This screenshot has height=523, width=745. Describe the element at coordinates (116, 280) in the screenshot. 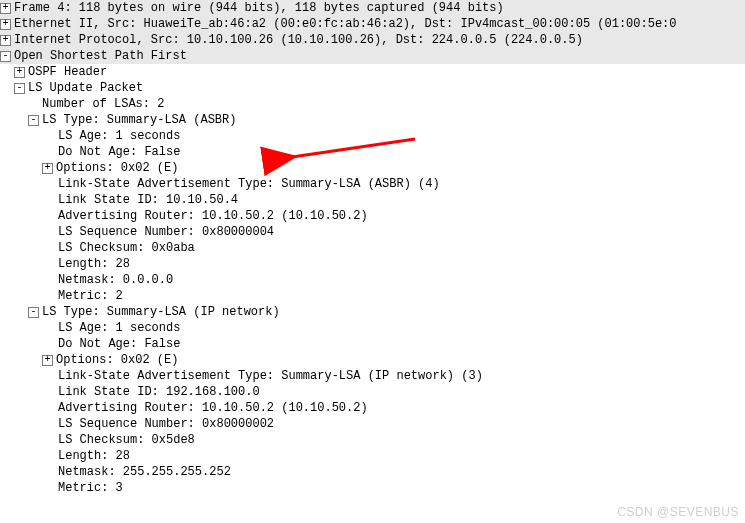

I see `netmask-text: Netmask: 0.0.0.0` at that location.